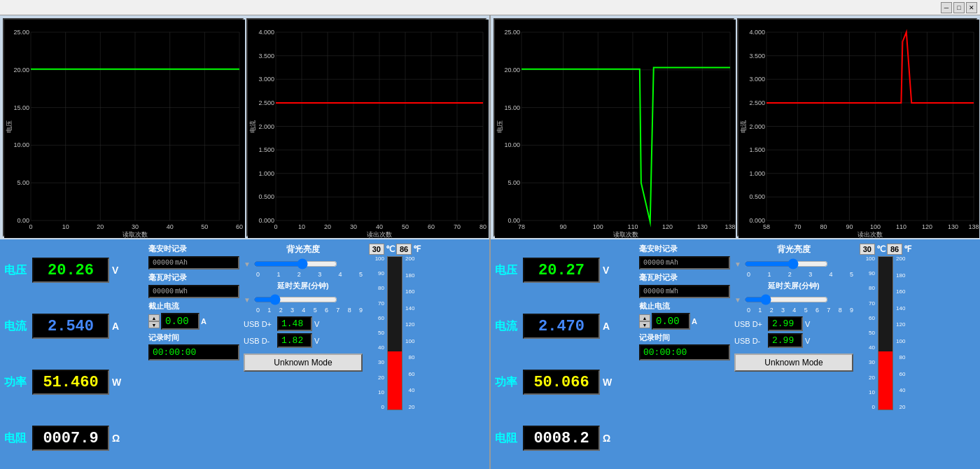 Image resolution: width=980 pixels, height=469 pixels. What do you see at coordinates (794, 323) in the screenshot?
I see `right-usb-dplus-row: USB D+ 2.99 V` at bounding box center [794, 323].